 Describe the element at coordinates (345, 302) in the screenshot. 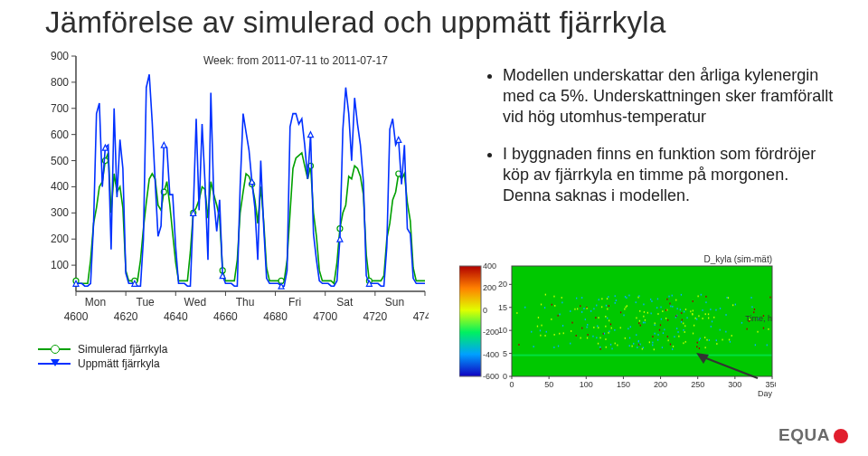

I see `svg-text: Sat` at that location.